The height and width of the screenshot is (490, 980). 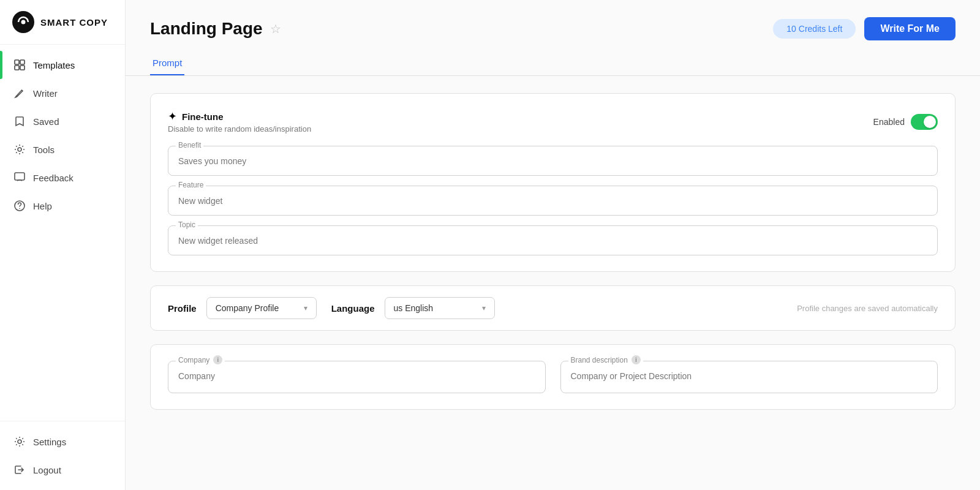 I want to click on feature-label: Feature, so click(x=191, y=185).